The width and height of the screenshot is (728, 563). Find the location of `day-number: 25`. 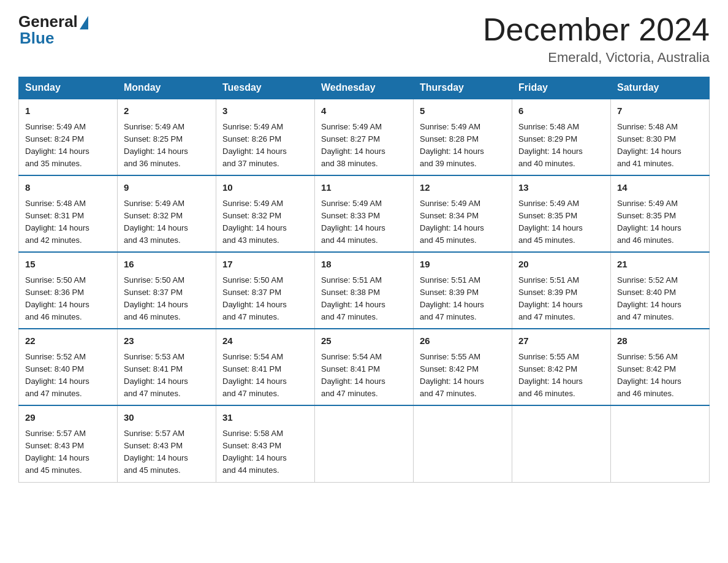

day-number: 25 is located at coordinates (364, 341).